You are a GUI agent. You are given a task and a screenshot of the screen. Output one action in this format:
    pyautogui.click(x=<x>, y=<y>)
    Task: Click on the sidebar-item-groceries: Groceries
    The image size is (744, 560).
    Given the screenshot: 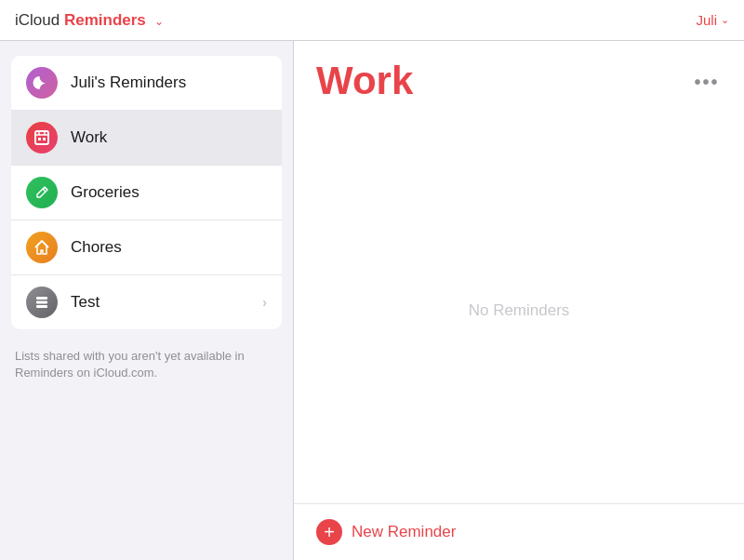 What is the action you would take?
    pyautogui.click(x=147, y=193)
    